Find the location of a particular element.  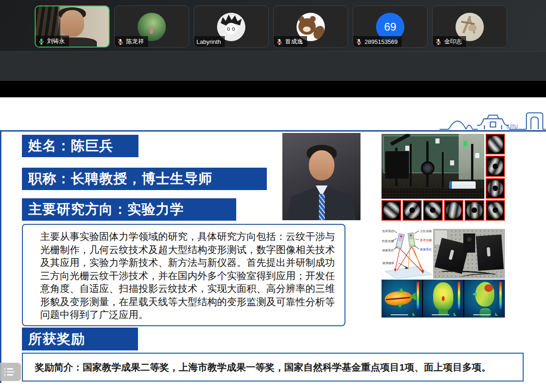

3d-scan-results is located at coordinates (443, 299).